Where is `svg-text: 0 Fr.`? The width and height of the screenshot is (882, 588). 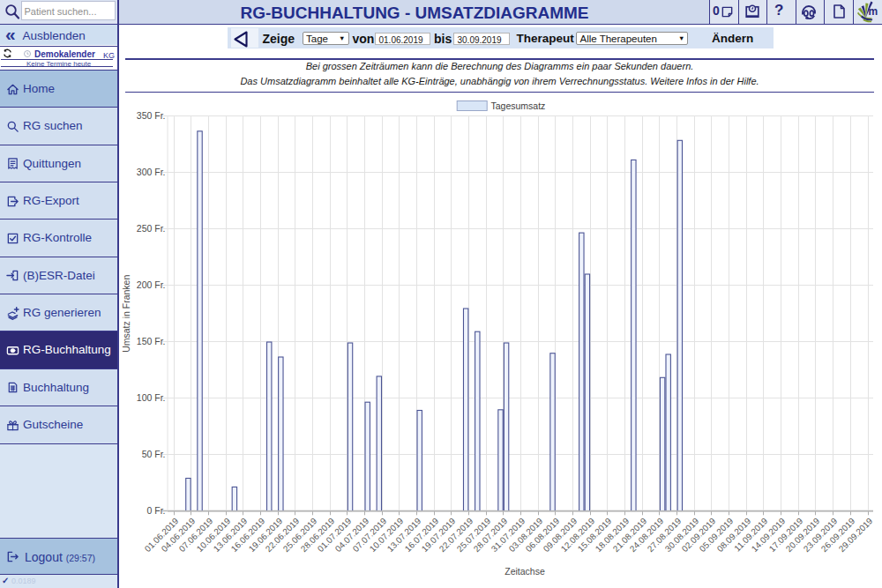 svg-text: 0 Fr. is located at coordinates (155, 510).